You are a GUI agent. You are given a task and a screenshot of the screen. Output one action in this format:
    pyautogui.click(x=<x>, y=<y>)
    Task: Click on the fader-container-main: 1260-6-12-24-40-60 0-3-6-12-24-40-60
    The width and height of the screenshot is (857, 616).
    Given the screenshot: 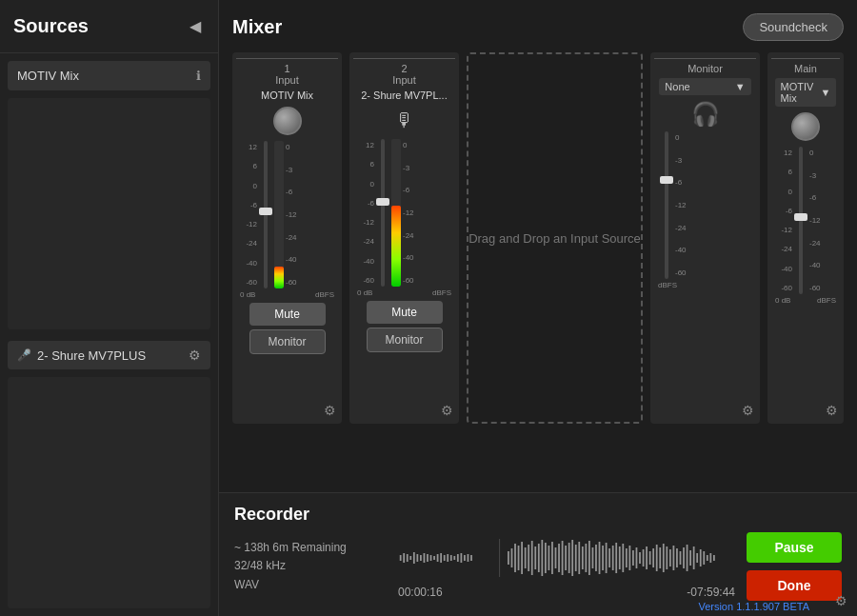 What is the action you would take?
    pyautogui.click(x=806, y=221)
    